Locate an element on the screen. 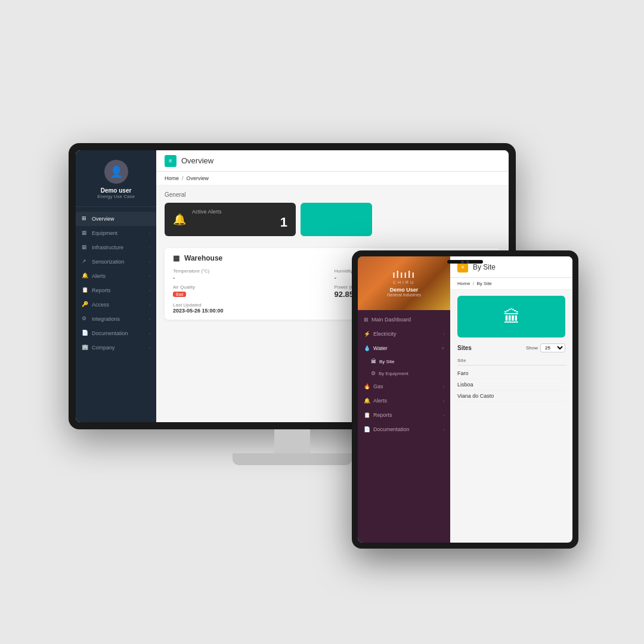 The width and height of the screenshot is (644, 644). tablet-user-role: General Industries is located at coordinates (404, 295).